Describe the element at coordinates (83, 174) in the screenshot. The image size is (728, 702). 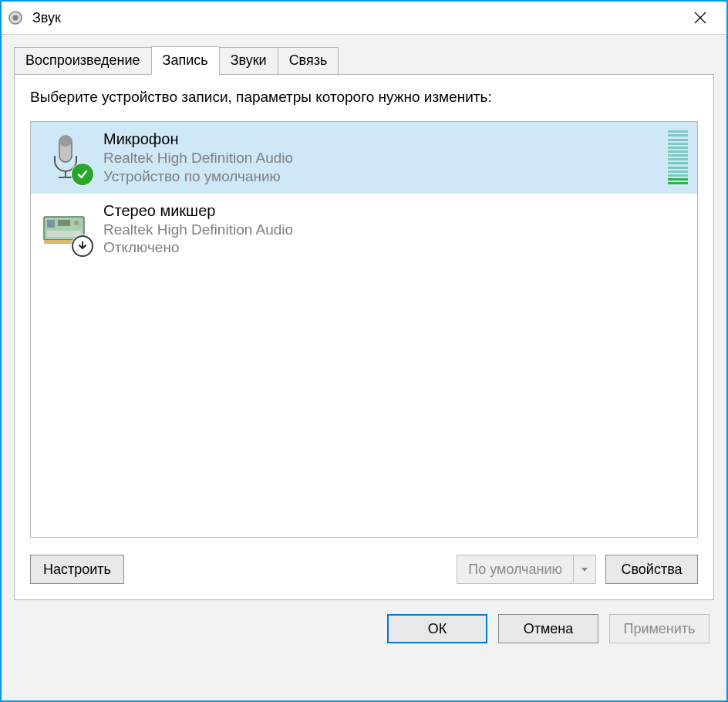
I see `check-icon` at that location.